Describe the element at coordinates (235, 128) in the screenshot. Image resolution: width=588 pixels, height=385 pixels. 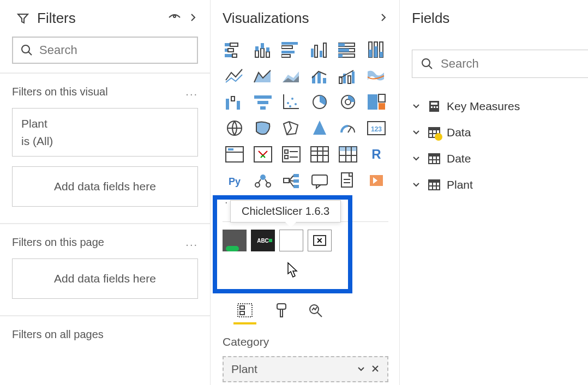
I see `viz-map` at that location.